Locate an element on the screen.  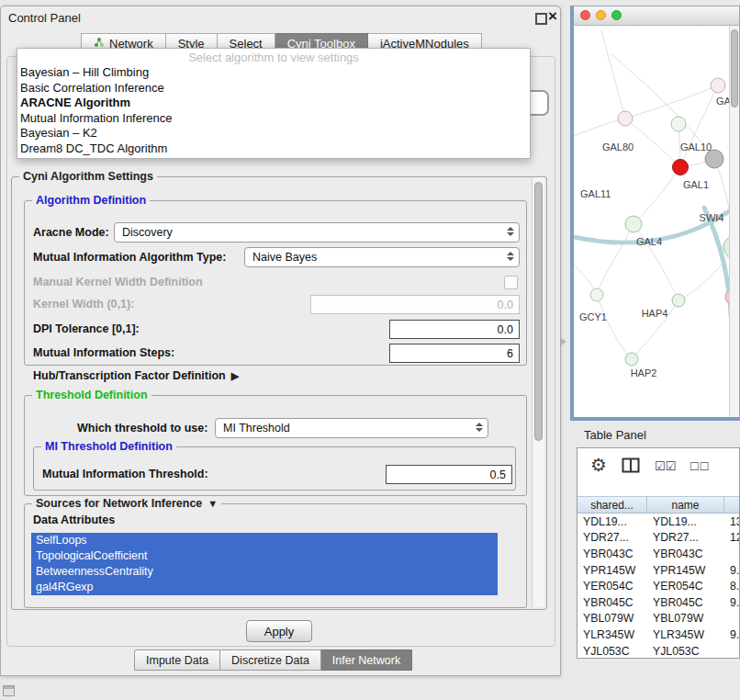
manual-kernel-width-checkbox is located at coordinates (510, 283).